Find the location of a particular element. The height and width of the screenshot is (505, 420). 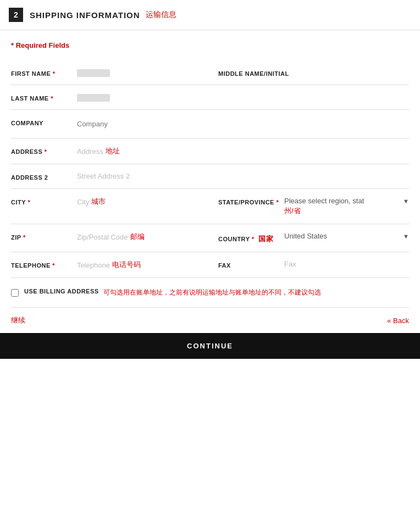

telephone-group: TELEPHONE * Telephone 电话号码 is located at coordinates (107, 265).